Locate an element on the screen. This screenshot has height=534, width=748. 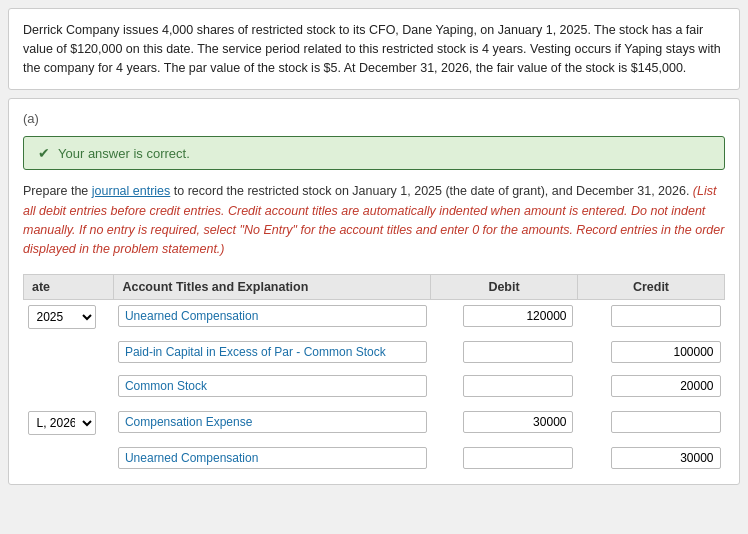
checkmark-icon: ✔ is located at coordinates (44, 153).